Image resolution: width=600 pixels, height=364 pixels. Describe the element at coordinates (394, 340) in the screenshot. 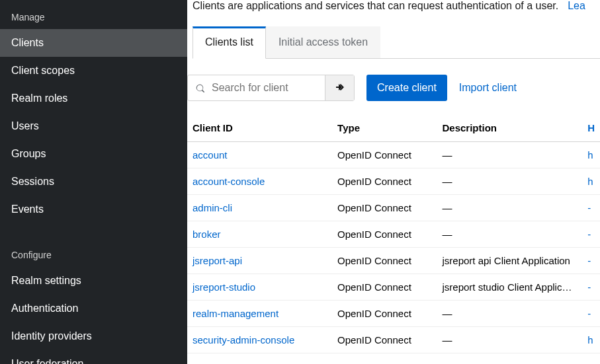

I see `table-row: security-admin-consoleOpenID Connect—h` at that location.